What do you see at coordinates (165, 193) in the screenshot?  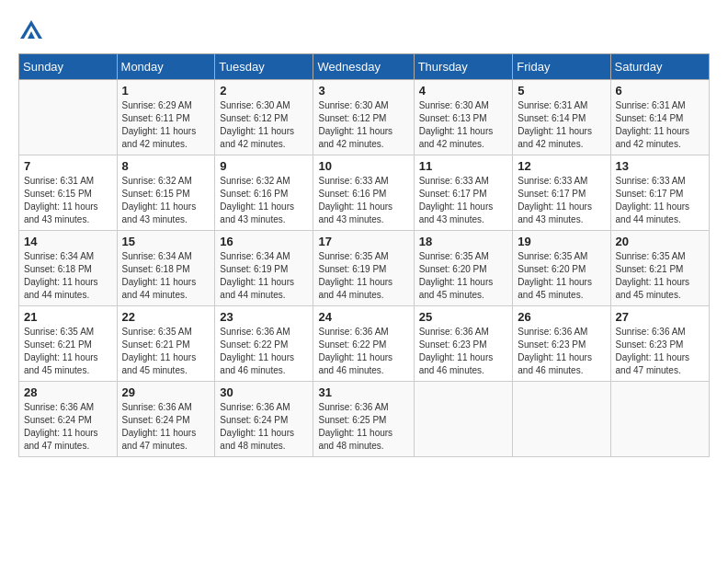 I see `calendar-cell: 8Sunrise: 6:32 AM Sunset: 6:15 PM Daylig…` at bounding box center [165, 193].